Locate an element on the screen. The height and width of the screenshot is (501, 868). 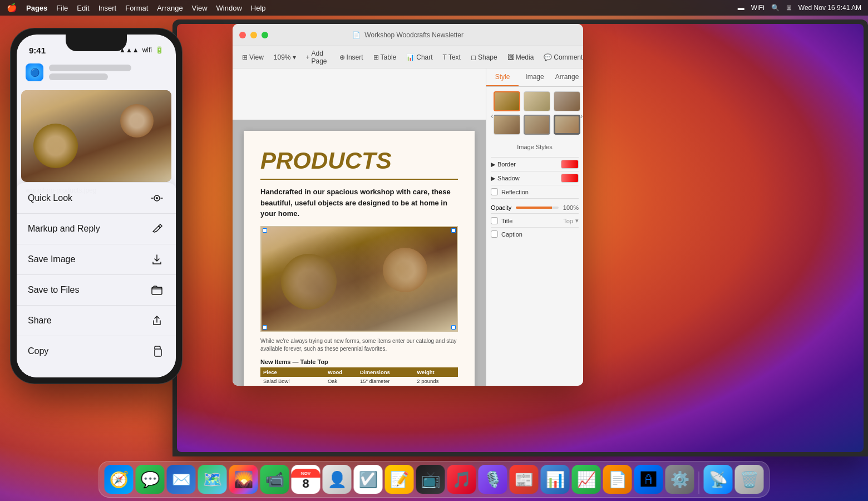
zoom-value: 109% is located at coordinates (283, 57).